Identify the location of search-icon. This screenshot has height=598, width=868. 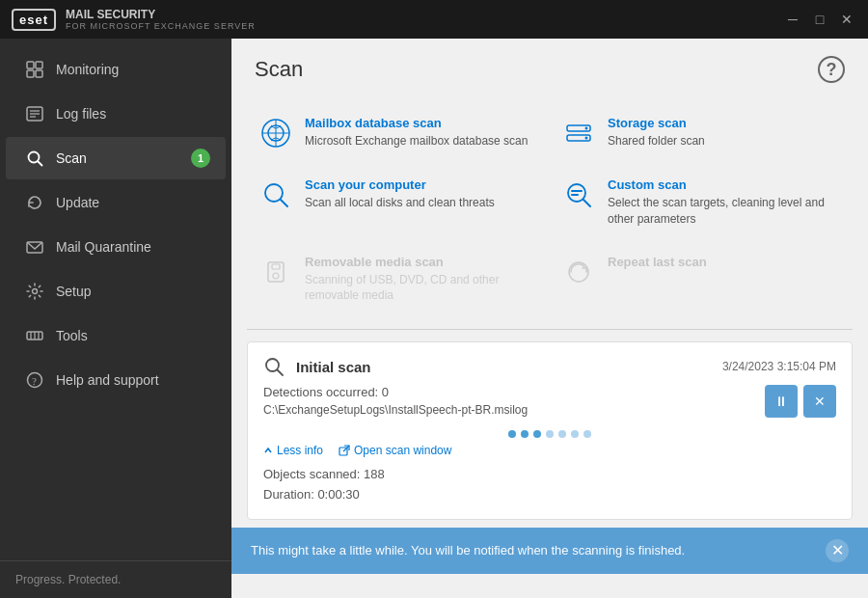
(35, 158).